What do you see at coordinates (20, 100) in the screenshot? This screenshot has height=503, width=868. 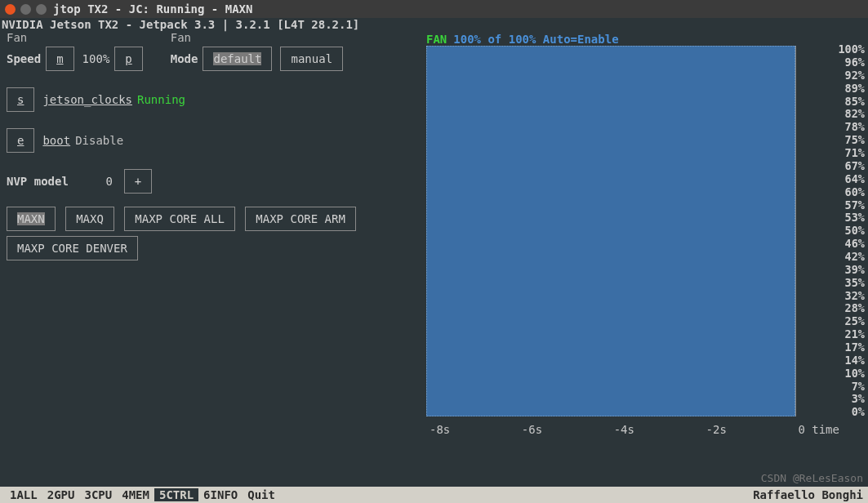 I see `jetson-clocks-toggle-button: s` at bounding box center [20, 100].